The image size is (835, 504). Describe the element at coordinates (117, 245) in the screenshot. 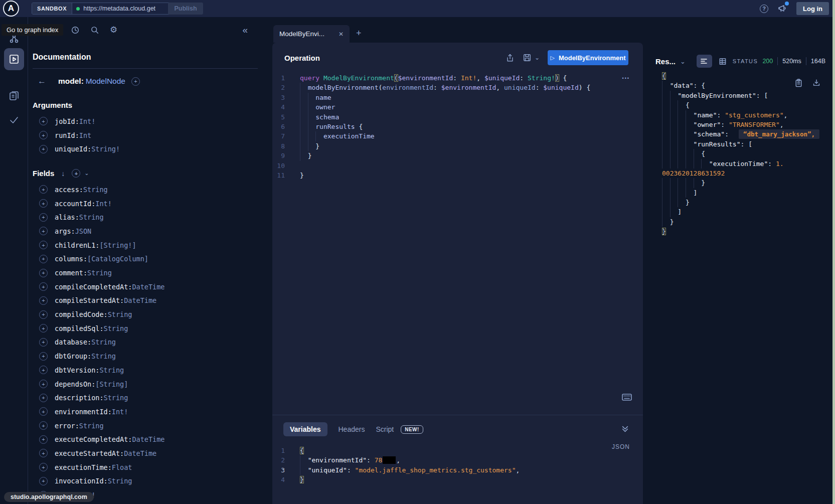

I see `field-type: [String!]` at that location.